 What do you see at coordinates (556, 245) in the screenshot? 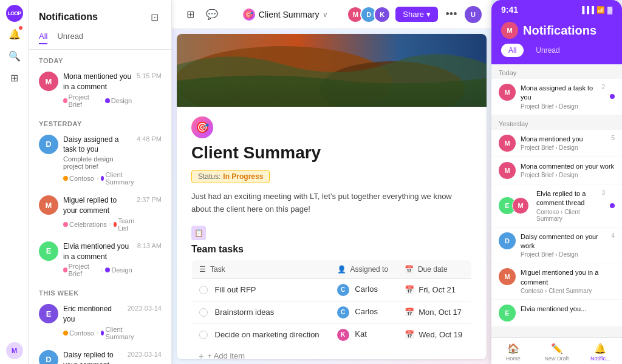
I see `mobile-notif-item: D Daisy commented on your work Project B…` at bounding box center [556, 245].